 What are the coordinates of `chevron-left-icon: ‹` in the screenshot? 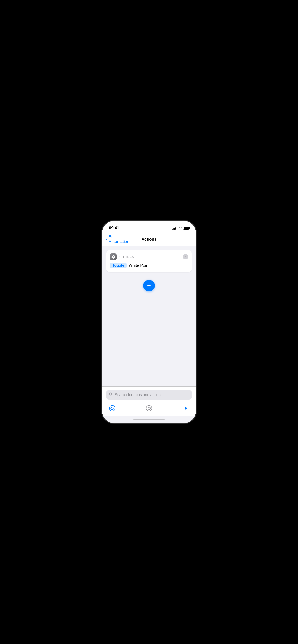 It's located at (107, 239).